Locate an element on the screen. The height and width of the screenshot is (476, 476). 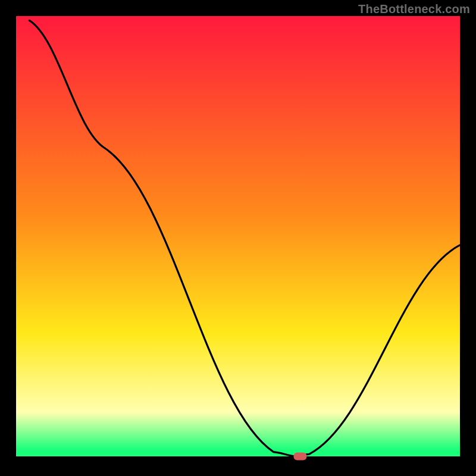
watermark-text: TheBottleneck.com is located at coordinates (414, 10).